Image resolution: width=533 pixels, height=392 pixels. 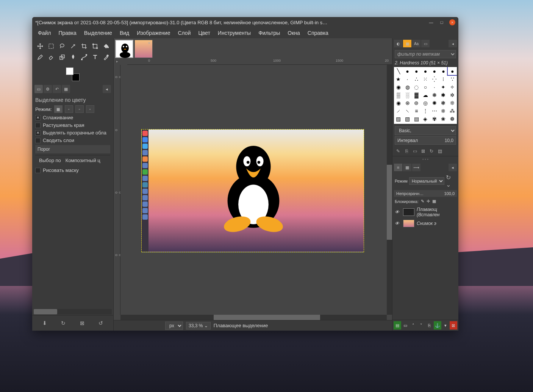 I want to click on mode-replace-button: ▦, so click(x=58, y=109).